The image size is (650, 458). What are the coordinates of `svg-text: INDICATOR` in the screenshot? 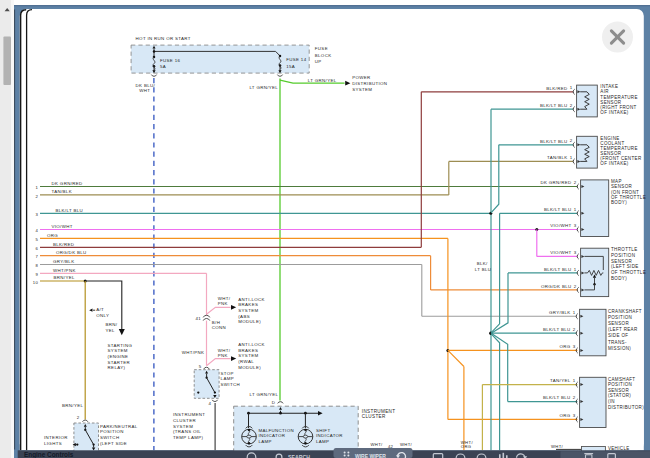 It's located at (330, 436).